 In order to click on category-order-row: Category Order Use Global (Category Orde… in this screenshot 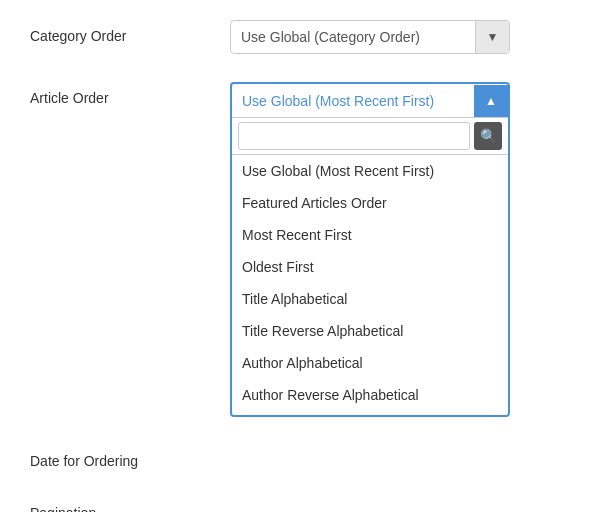, I will do `click(300, 37)`.